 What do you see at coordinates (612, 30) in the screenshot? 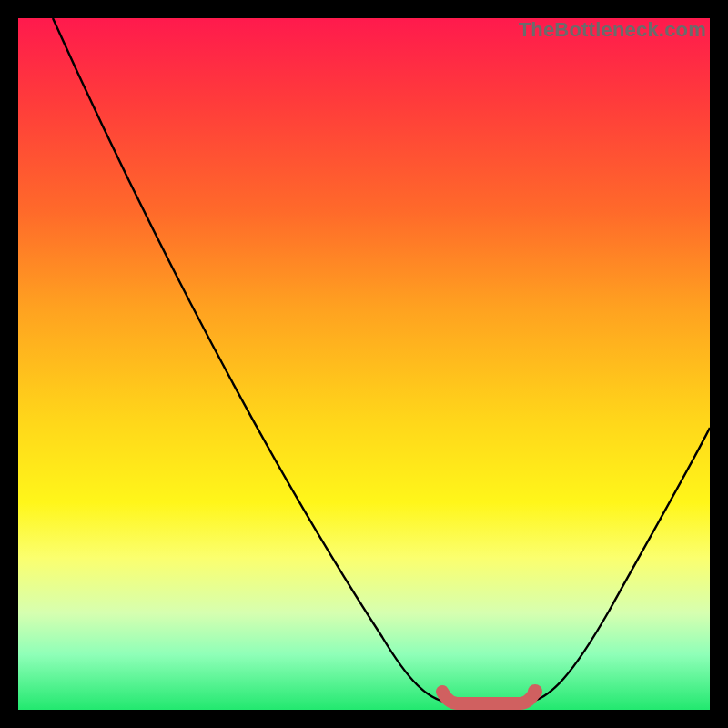
I see `watermark-text: TheBottleneck.com` at bounding box center [612, 30].